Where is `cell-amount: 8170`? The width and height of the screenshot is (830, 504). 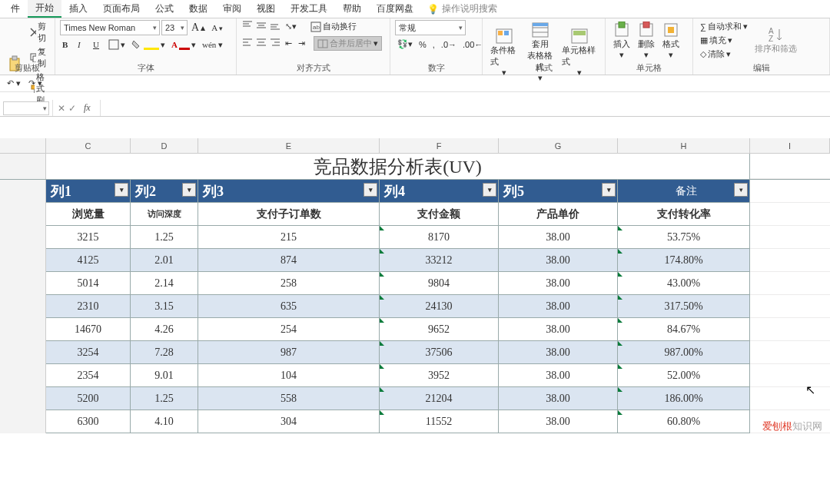 cell-amount: 8170 is located at coordinates (440, 237).